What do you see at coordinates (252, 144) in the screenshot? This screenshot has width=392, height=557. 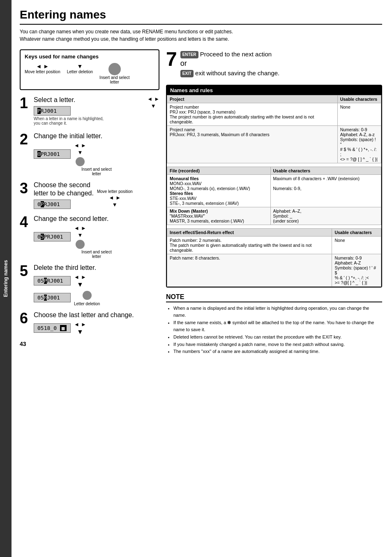 I see `project-row-2-col1: Project namePRJxxx: PRJ, 3 numerals, Max…` at bounding box center [252, 144].